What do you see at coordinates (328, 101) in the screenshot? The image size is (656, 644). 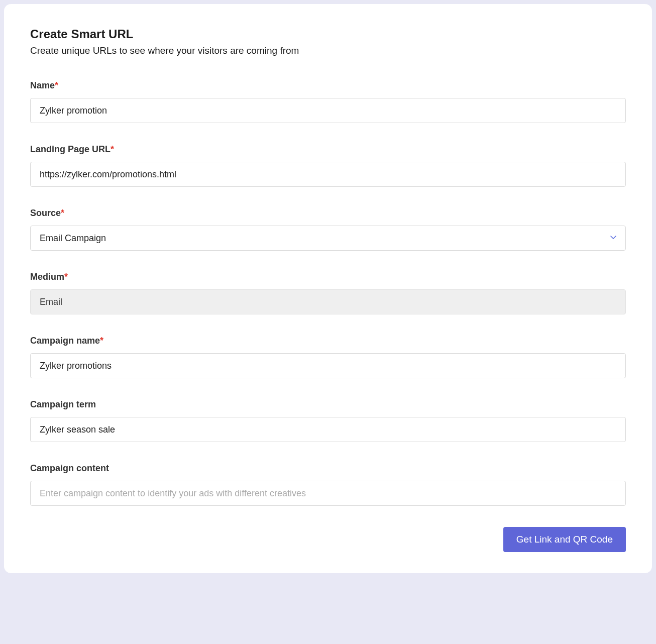 I see `field-group-name: Name*` at bounding box center [328, 101].